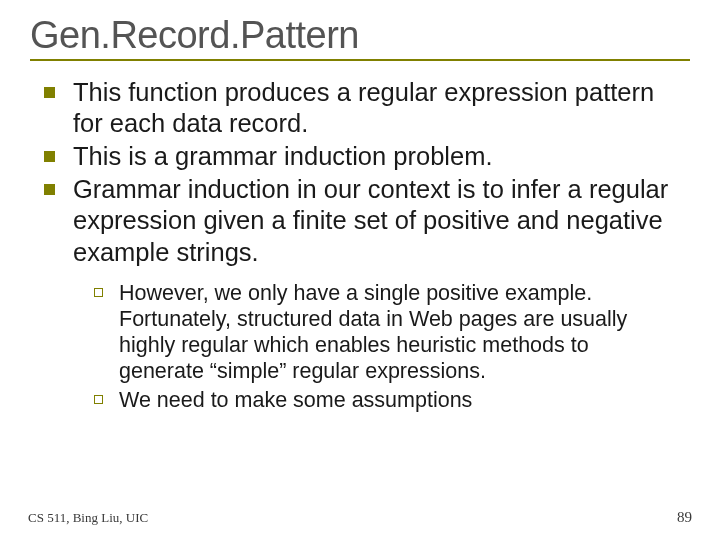 The image size is (720, 540). What do you see at coordinates (296, 400) in the screenshot?
I see `sub-bullet-text: We need to make some assumptions` at bounding box center [296, 400].